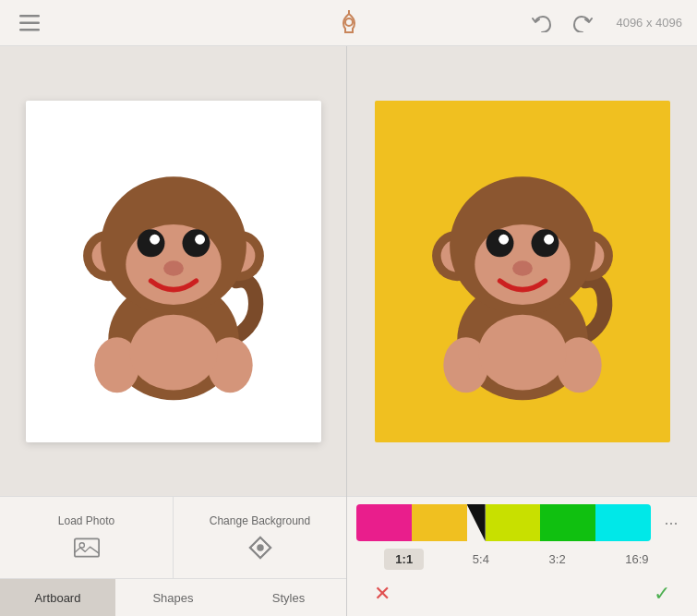 The height and width of the screenshot is (616, 697). I want to click on dimensions-label: 4096 x 4096, so click(649, 22).